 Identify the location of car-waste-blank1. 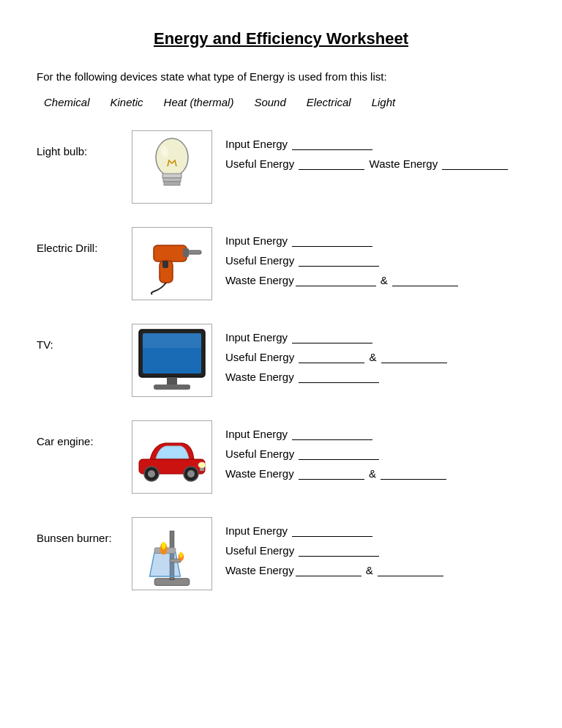
(331, 479).